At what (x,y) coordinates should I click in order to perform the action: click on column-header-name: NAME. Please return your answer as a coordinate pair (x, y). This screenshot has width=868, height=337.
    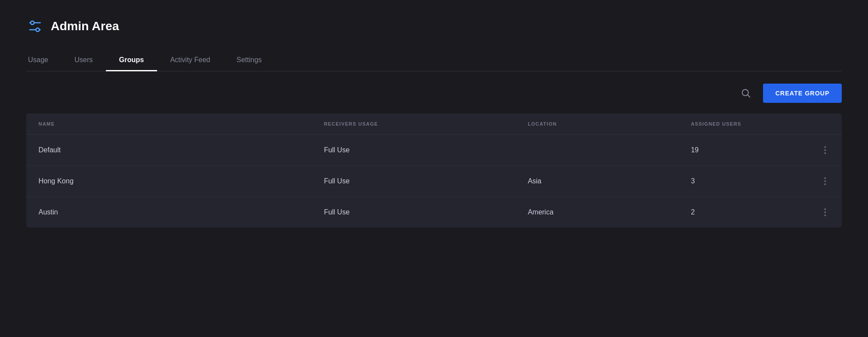
    Looking at the image, I should click on (169, 124).